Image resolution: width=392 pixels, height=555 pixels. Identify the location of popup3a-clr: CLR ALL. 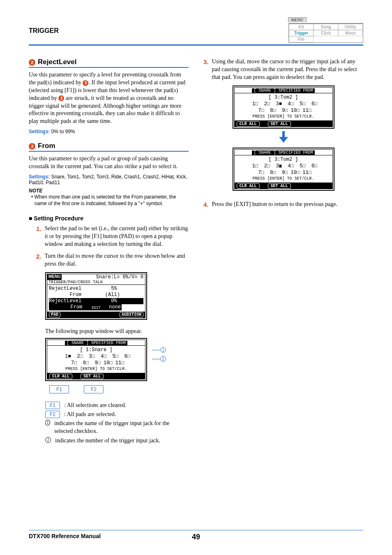
(248, 124).